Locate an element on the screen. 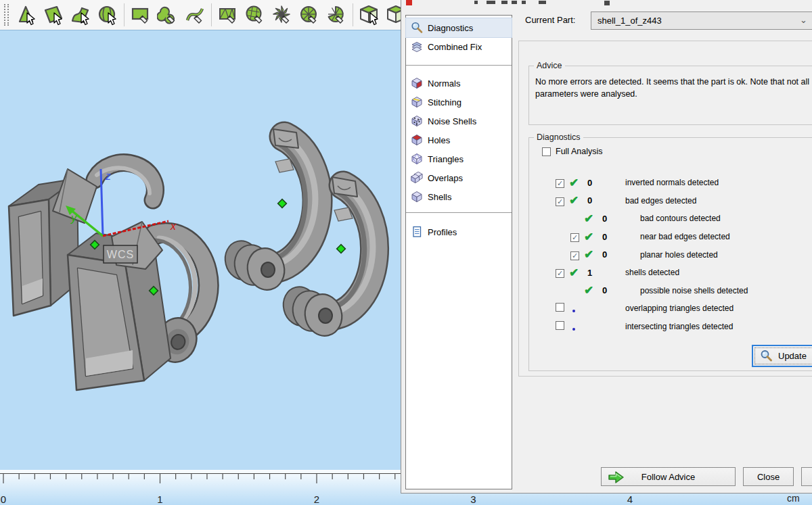 This screenshot has height=505, width=812. follow-advice-label: Follow Advice is located at coordinates (669, 477).